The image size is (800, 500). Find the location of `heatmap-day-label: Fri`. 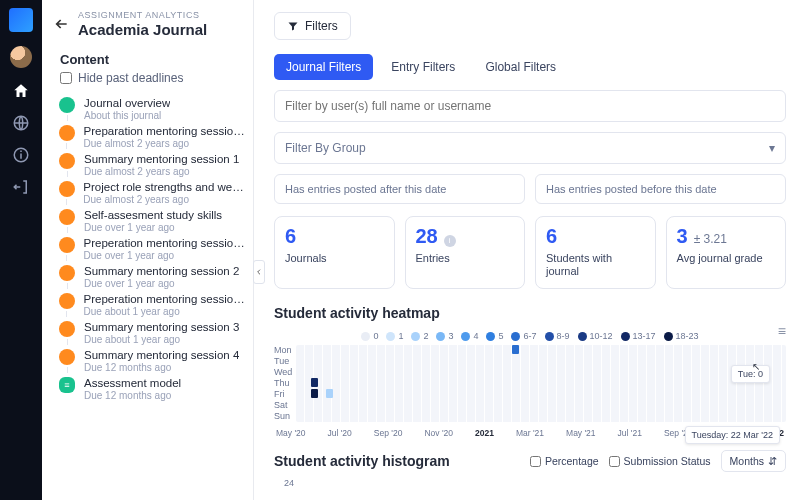

heatmap-day-label: Fri is located at coordinates (283, 394).